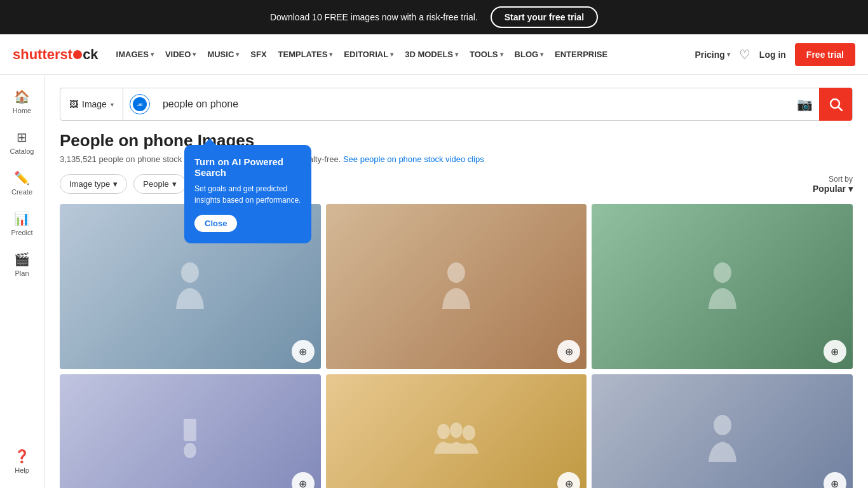 This screenshot has width=868, height=488. Describe the element at coordinates (43, 55) in the screenshot. I see `logo-red: shutterst` at that location.